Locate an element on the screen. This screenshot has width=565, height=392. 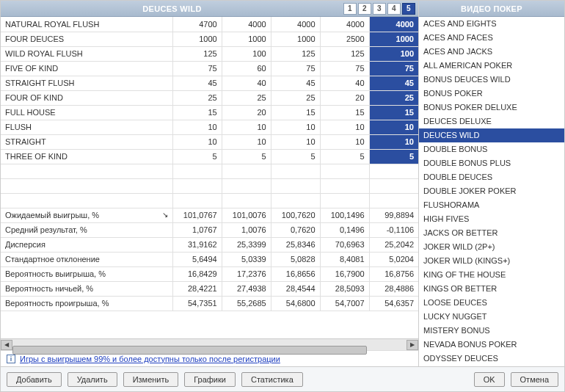
sort-arrow-icon: ↘ is located at coordinates (165, 214).